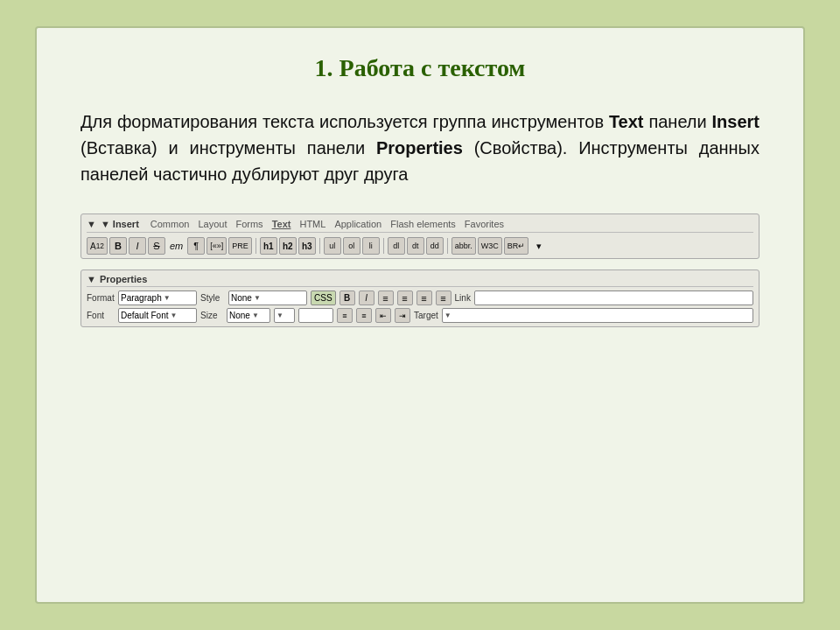 The image size is (840, 630). I want to click on insert-label: ▼ ▼ Insert, so click(113, 224).